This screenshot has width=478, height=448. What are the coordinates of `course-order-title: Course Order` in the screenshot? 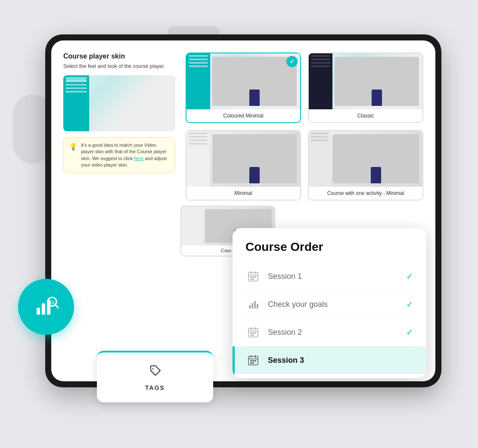 It's located at (329, 247).